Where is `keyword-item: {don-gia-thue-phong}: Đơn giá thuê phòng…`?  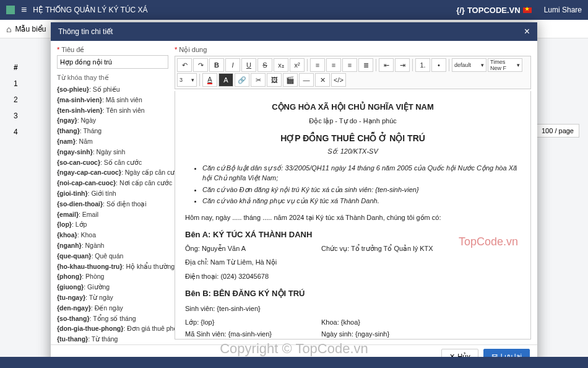
keyword-item: {don-gia-thue-phong}: Đơn giá thuê phòng… is located at coordinates (113, 328).